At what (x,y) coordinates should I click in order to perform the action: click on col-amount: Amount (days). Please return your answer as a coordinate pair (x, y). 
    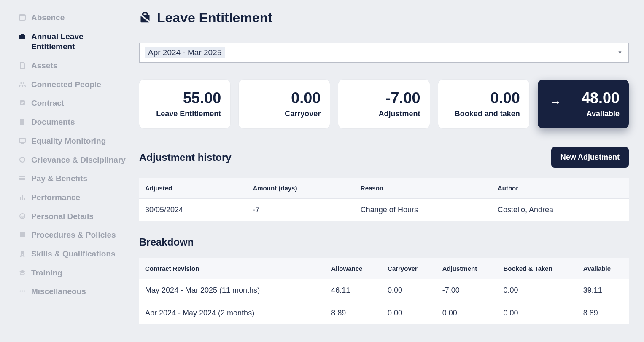
    Looking at the image, I should click on (300, 188).